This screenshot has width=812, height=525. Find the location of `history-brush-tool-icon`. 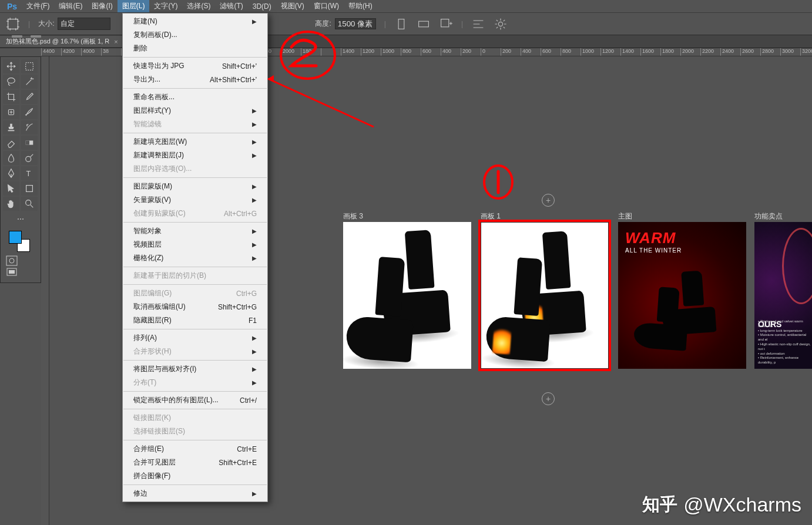

history-brush-tool-icon is located at coordinates (29, 127).